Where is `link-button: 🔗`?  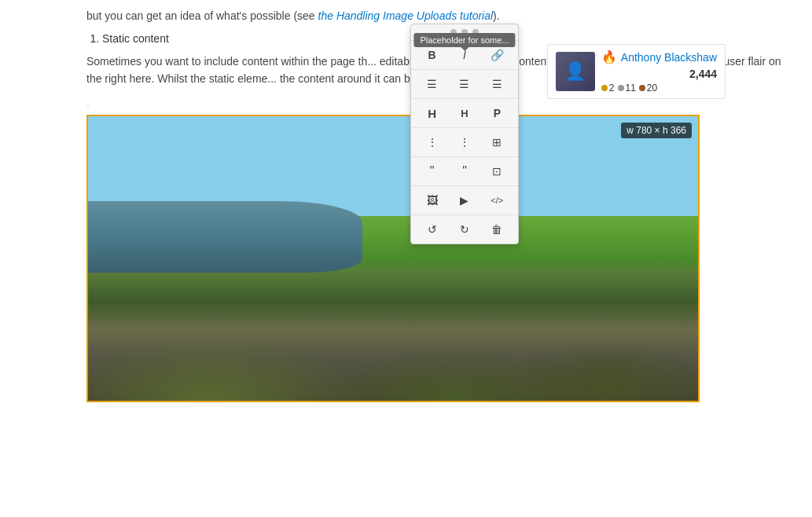
link-button: 🔗 is located at coordinates (497, 55).